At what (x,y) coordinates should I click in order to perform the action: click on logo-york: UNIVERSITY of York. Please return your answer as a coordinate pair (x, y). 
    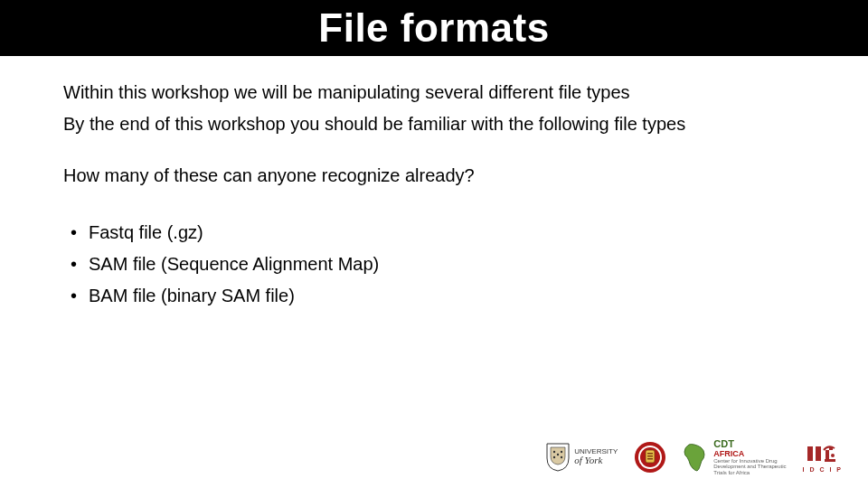
    Looking at the image, I should click on (581, 457).